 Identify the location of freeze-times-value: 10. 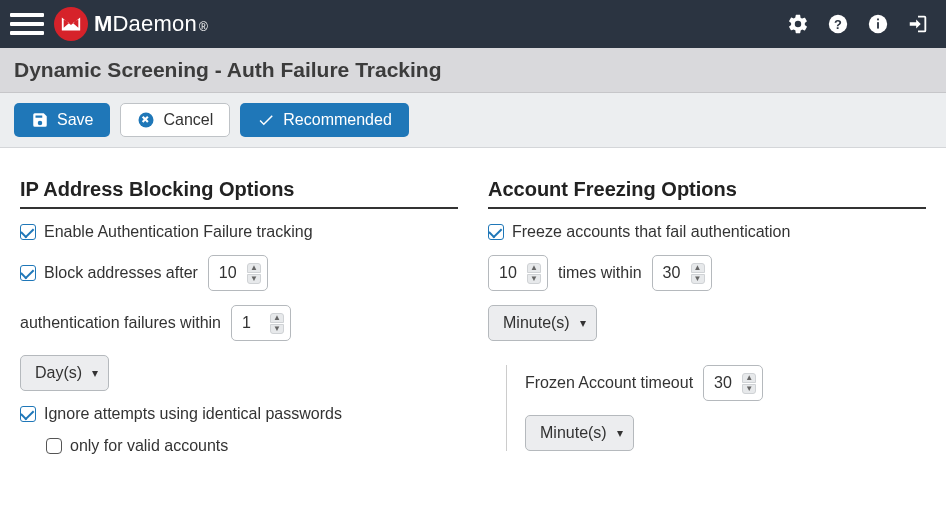
(510, 273).